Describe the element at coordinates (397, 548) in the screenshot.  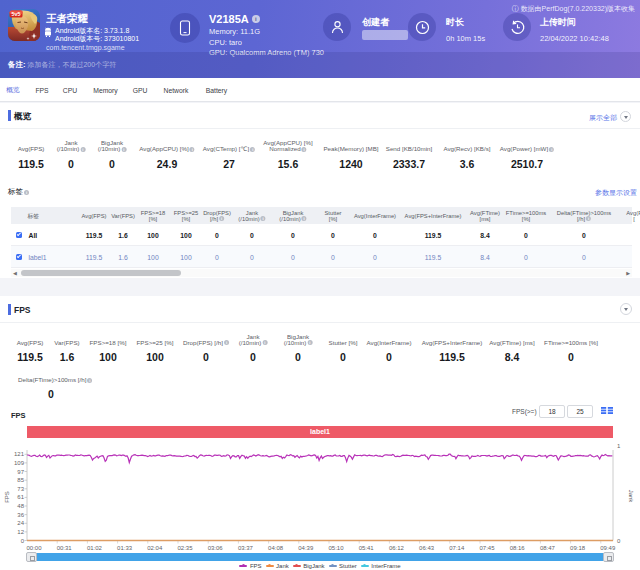
I see `svg-text: 06:12` at that location.